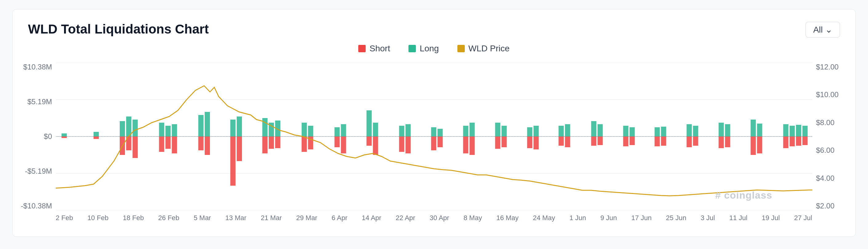 The width and height of the screenshot is (868, 249). What do you see at coordinates (371, 218) in the screenshot?
I see `x-label-9: 14 Apr` at bounding box center [371, 218].